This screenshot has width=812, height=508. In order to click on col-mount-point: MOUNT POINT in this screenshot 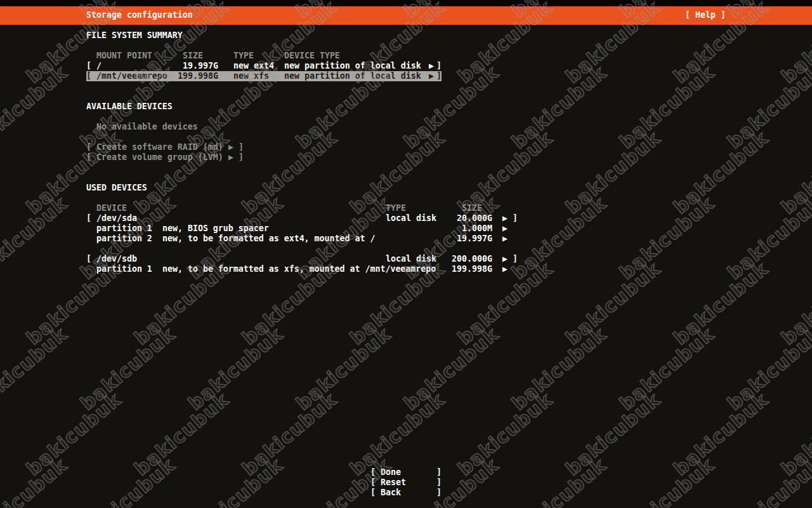, I will do `click(124, 56)`.